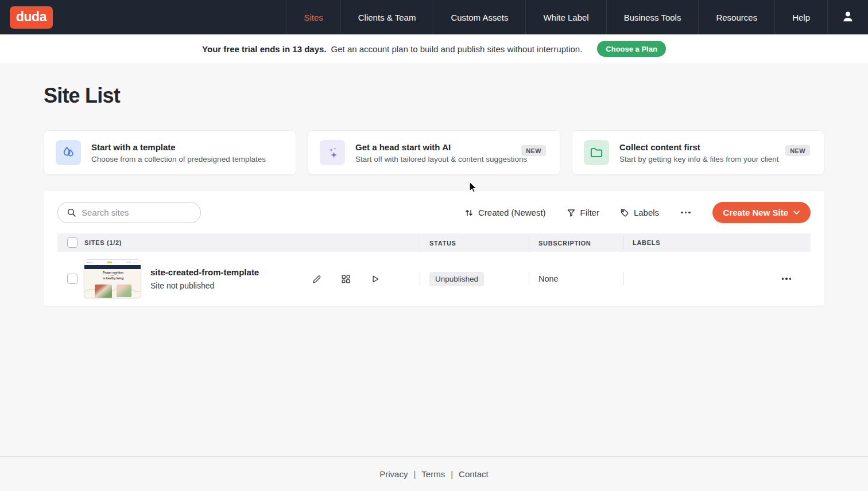 The width and height of the screenshot is (868, 491). I want to click on trial-banner-text: Get an account plan to build and publish…, so click(457, 49).